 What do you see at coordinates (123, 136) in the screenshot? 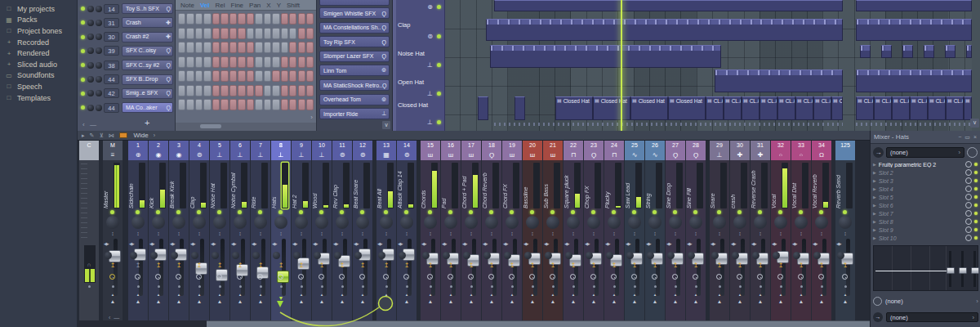
I see `mixer-color-swatch` at bounding box center [123, 136].